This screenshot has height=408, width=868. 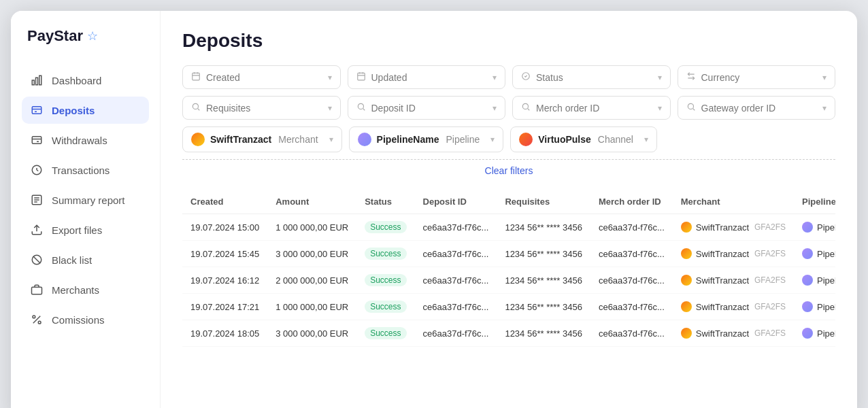 I want to click on filter-deposit-id-label: Deposit ID, so click(x=430, y=108).